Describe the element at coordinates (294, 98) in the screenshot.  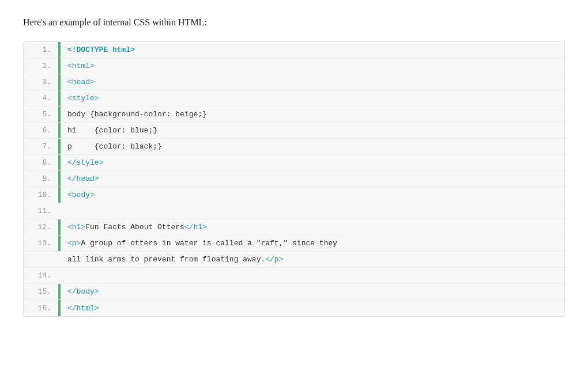
I see `code-line-4: 4. <style>` at that location.